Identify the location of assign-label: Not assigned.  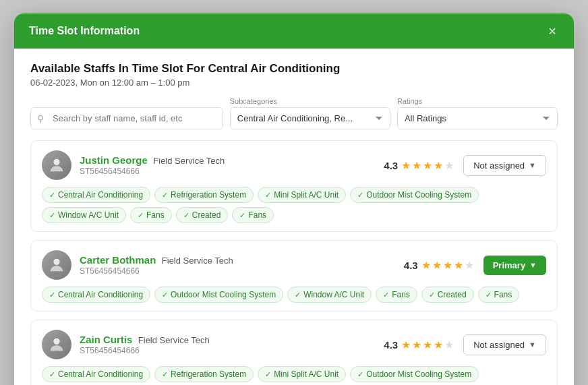
(499, 166).